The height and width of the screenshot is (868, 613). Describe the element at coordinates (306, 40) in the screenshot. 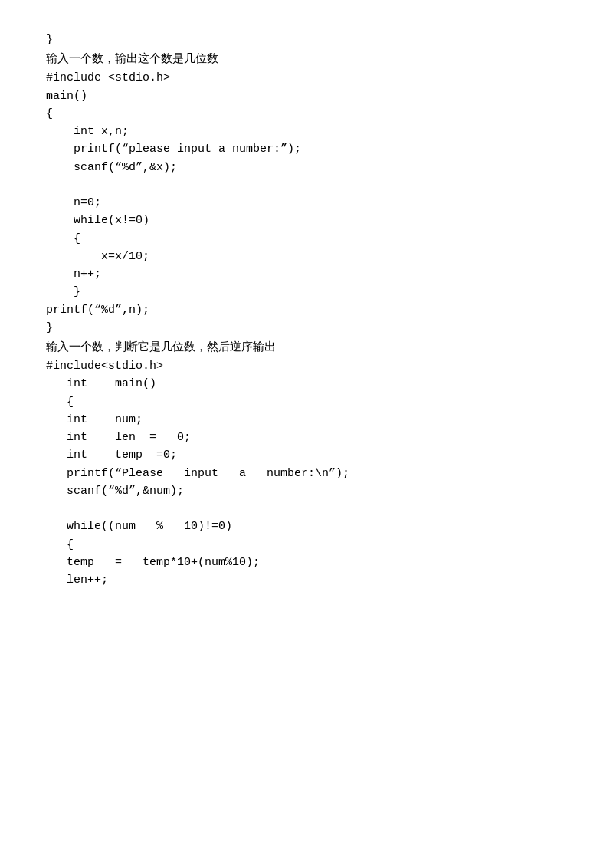

I see `section-1: }` at that location.